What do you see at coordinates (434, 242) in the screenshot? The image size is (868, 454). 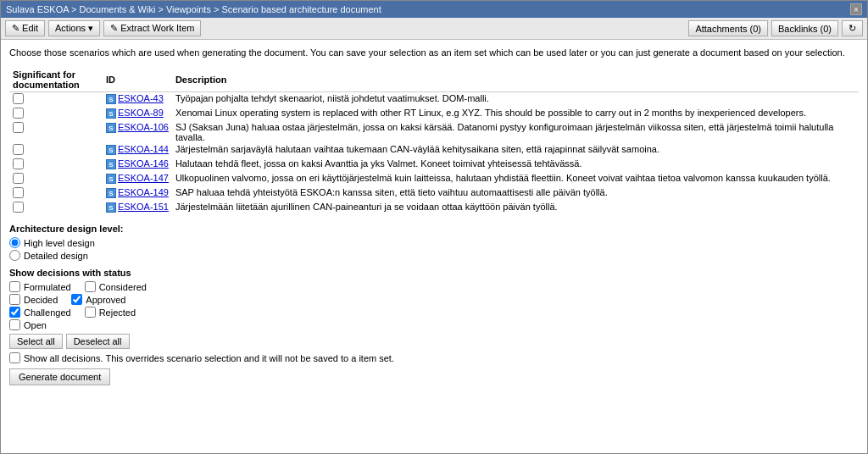 I see `radio-high-level: High level design` at bounding box center [434, 242].